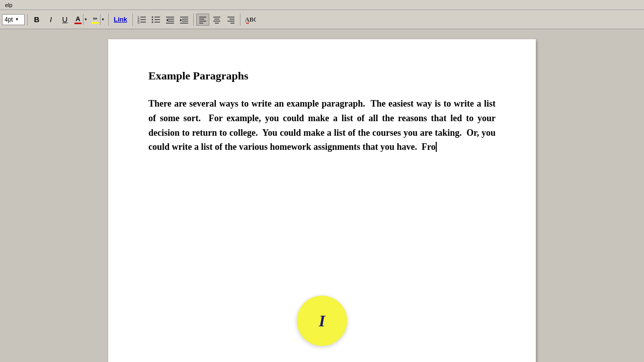 This screenshot has width=644, height=362. I want to click on font-color-dropdown-arrow: ▼, so click(86, 20).